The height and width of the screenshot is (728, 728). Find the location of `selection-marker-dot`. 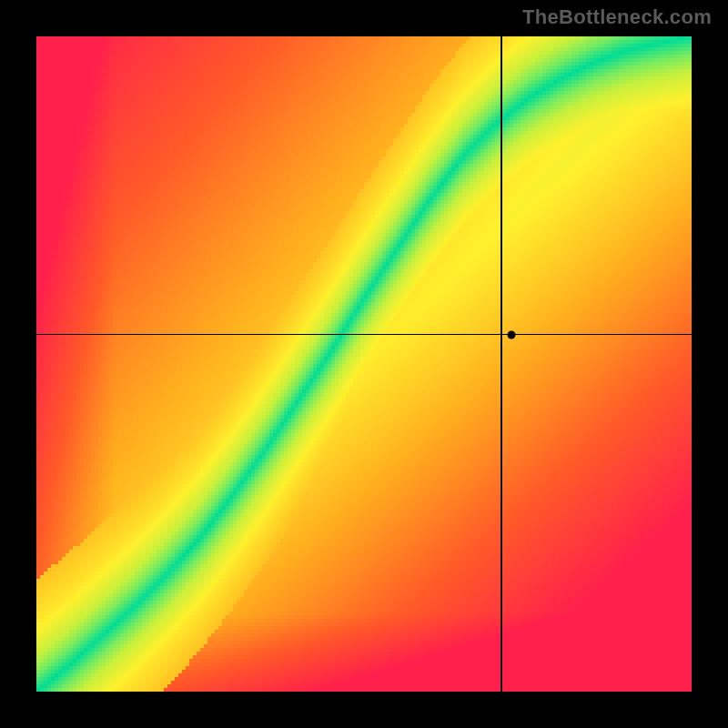

selection-marker-dot is located at coordinates (511, 335).